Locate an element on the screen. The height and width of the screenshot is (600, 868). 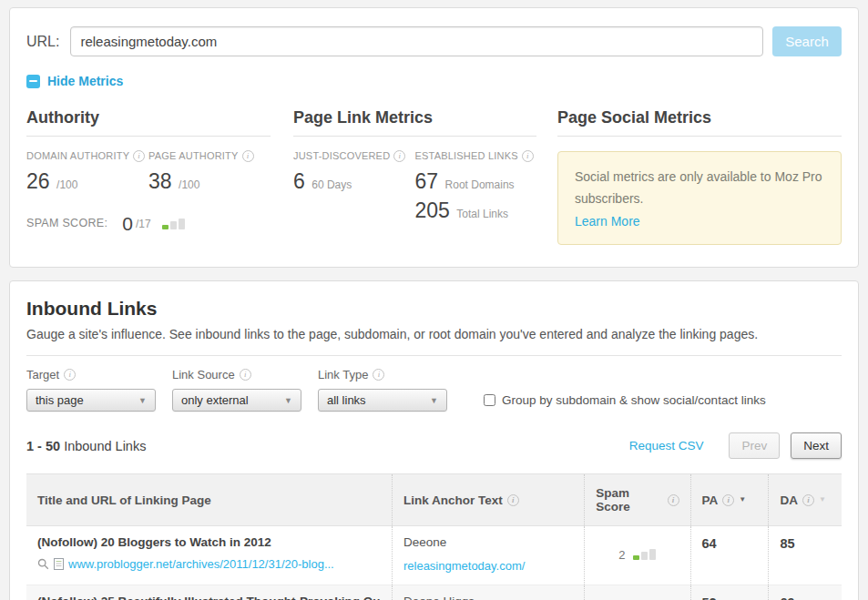
anchor-text-cell: Deone Higgs releasingmetoday.com/ is located at coordinates (488, 593).